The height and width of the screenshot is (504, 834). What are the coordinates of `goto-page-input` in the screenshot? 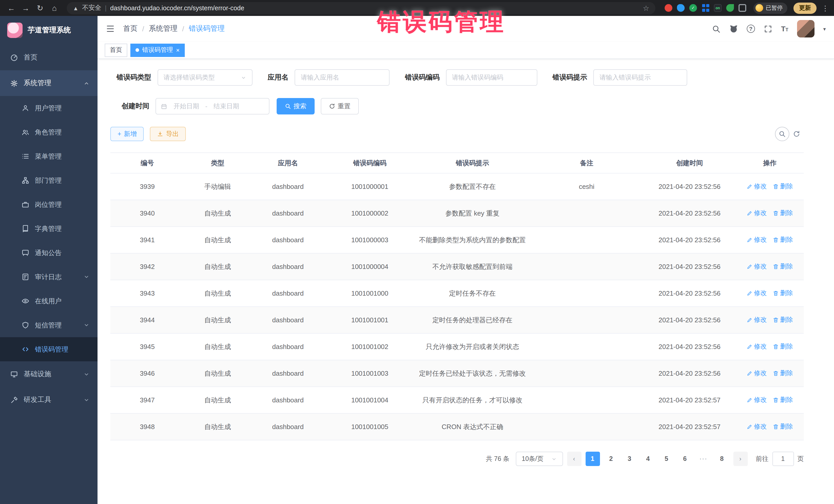 It's located at (783, 459).